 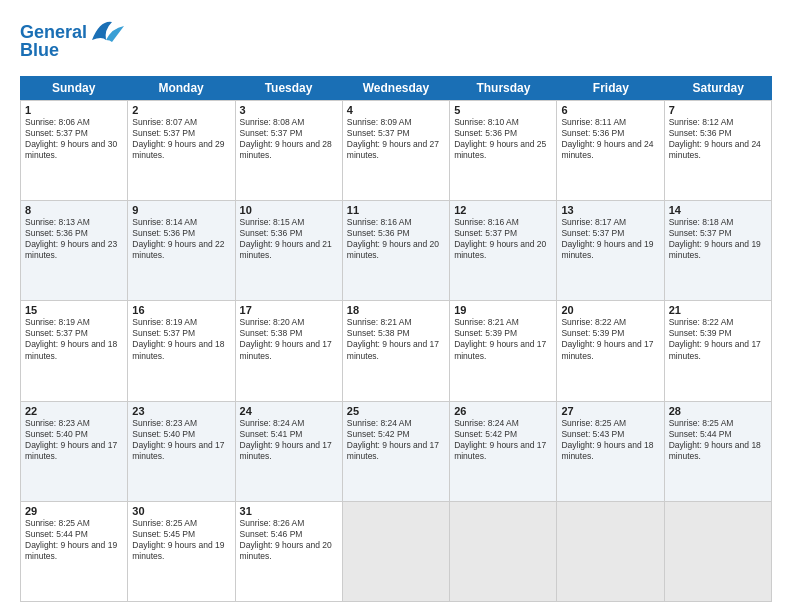 I want to click on day-number: 27, so click(x=610, y=411).